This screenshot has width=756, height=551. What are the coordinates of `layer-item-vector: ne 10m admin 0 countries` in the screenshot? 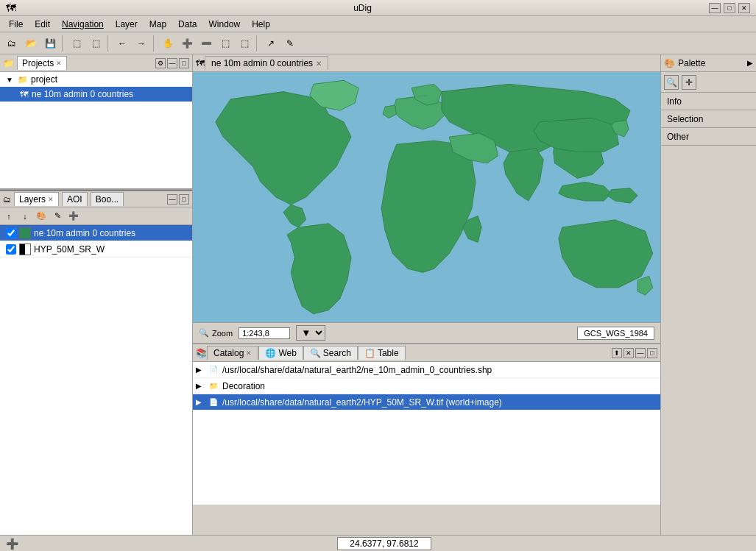 It's located at (96, 233).